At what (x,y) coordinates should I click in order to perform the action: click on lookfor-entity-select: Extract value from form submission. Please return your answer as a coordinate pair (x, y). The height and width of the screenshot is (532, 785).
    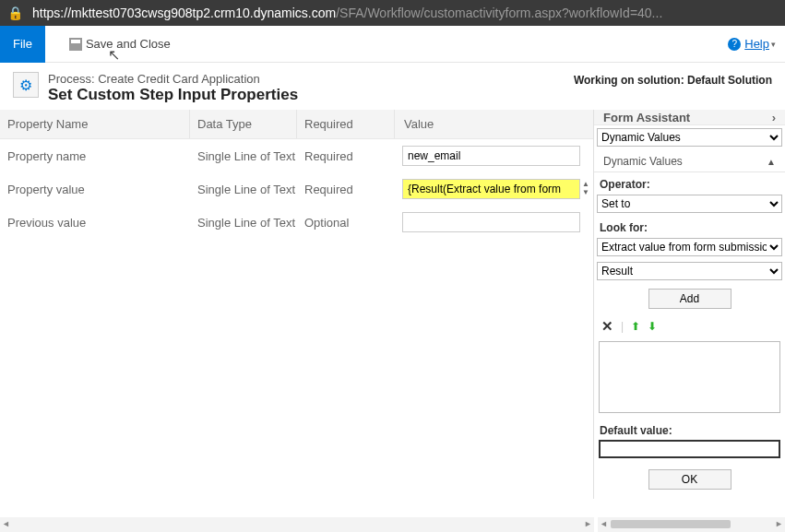
    Looking at the image, I should click on (690, 247).